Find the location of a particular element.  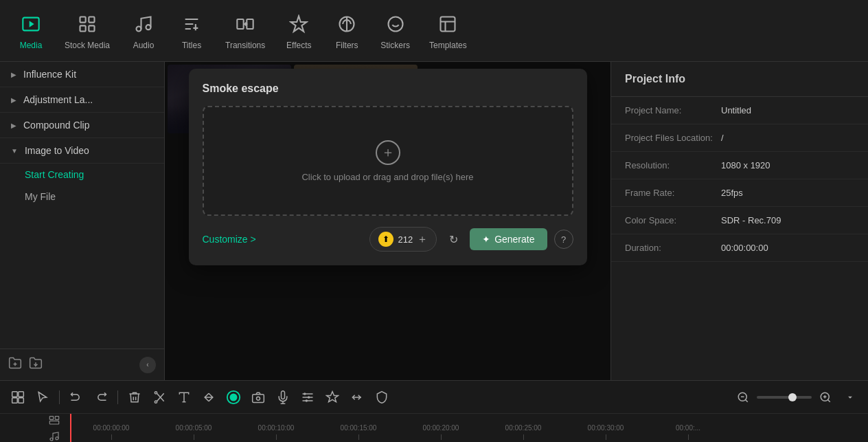

cut-button is located at coordinates (159, 397).